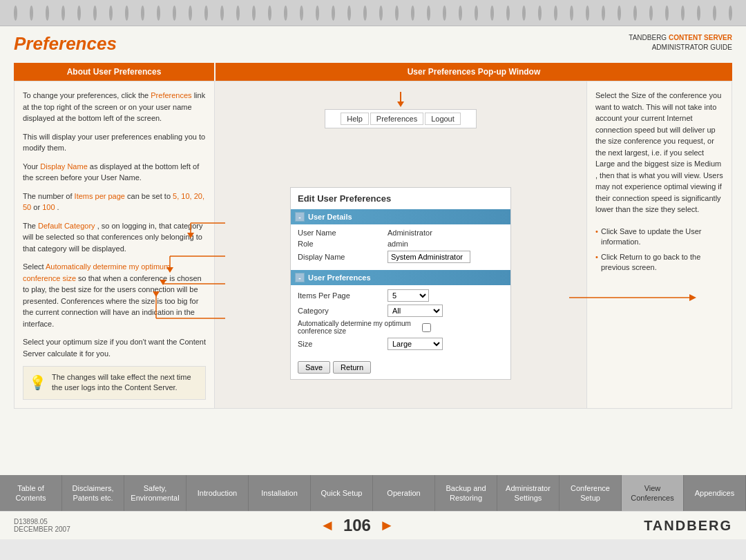 The height and width of the screenshot is (560, 746). What do you see at coordinates (327, 525) in the screenshot?
I see `prev-page-arrow: ◄` at bounding box center [327, 525].